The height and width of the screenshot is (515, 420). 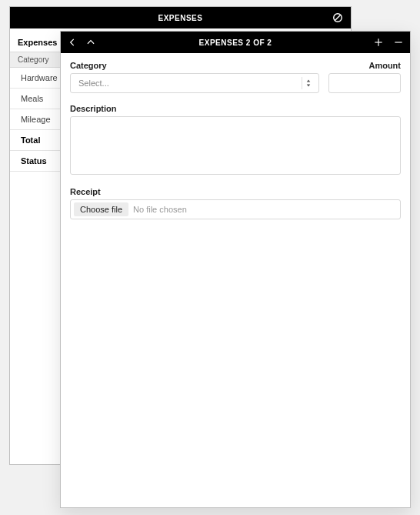 I want to click on file-chooser: Choose file No file chosen, so click(x=235, y=209).